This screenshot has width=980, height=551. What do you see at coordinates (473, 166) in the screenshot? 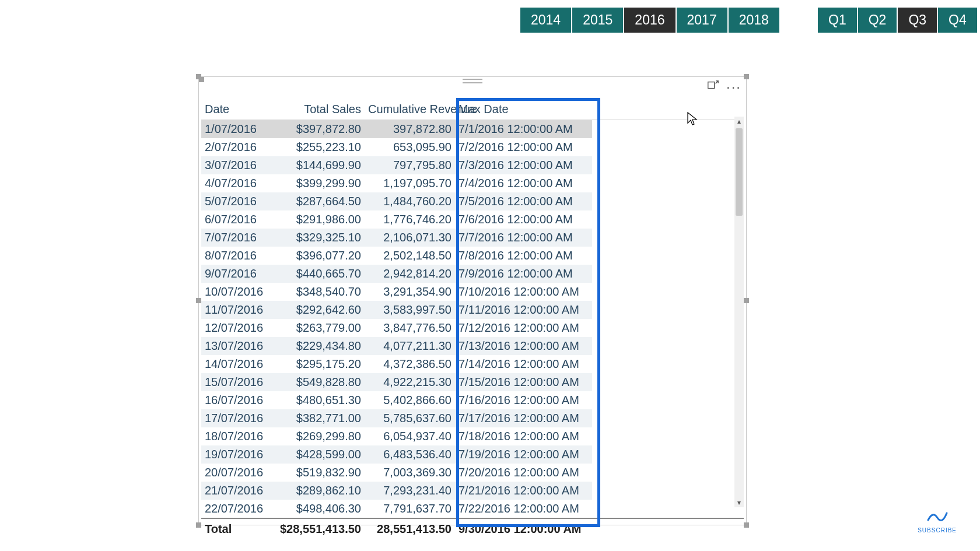
I see `table-row: 3/07/2016$144,699.90797,795.807/3/2016 1…` at bounding box center [473, 166].